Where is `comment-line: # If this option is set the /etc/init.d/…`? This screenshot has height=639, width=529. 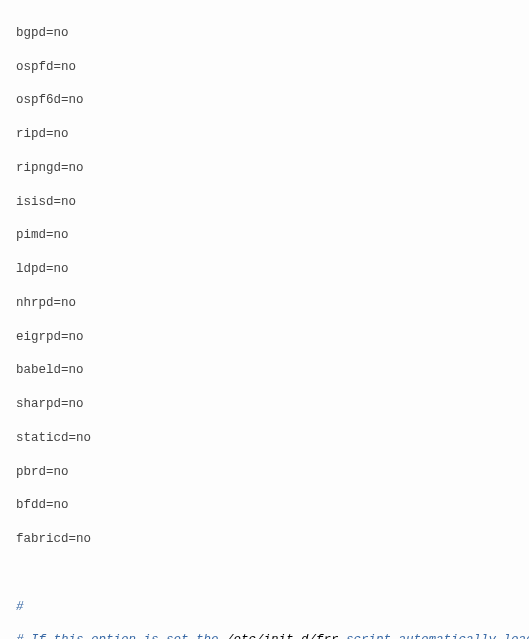
comment-line: # If this option is set the /etc/init.d/… is located at coordinates (264, 636).